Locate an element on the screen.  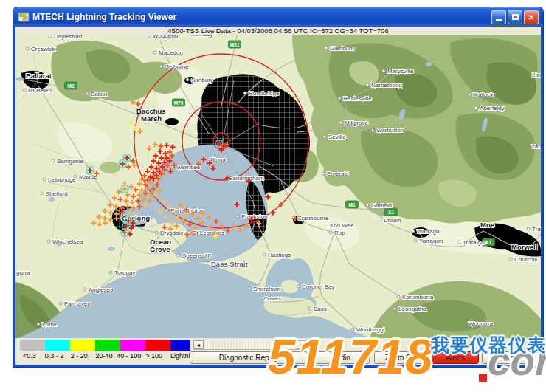
map-label: Woodend is located at coordinates (165, 37).